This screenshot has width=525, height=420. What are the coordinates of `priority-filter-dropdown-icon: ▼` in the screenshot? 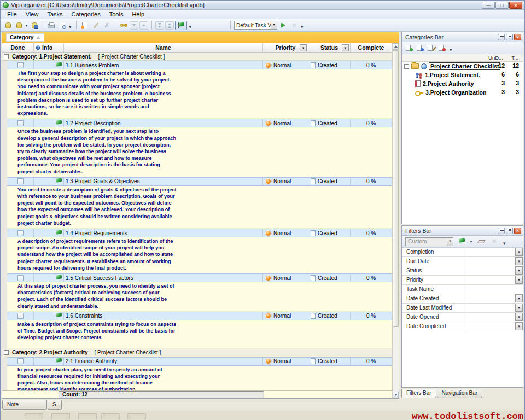 It's located at (303, 48).